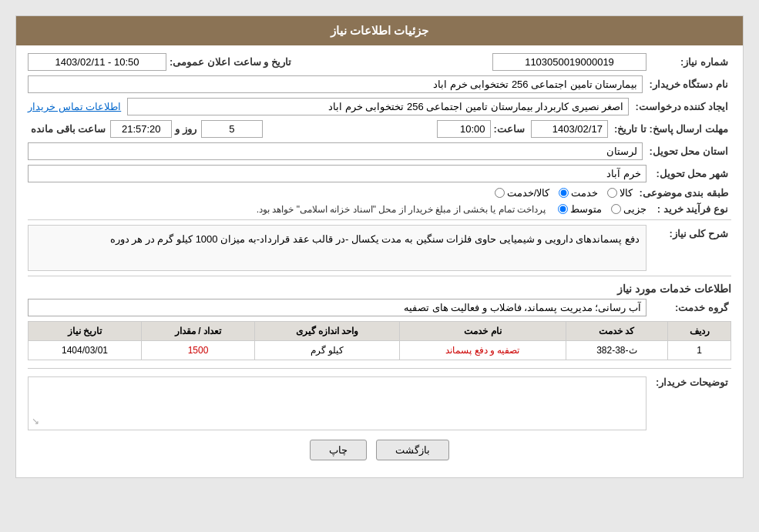 This screenshot has height=532, width=759. What do you see at coordinates (401, 209) in the screenshot?
I see `purchase-note: پرداخت تمام یا بخشی از مبلغ خریدار از مح…` at bounding box center [401, 209].